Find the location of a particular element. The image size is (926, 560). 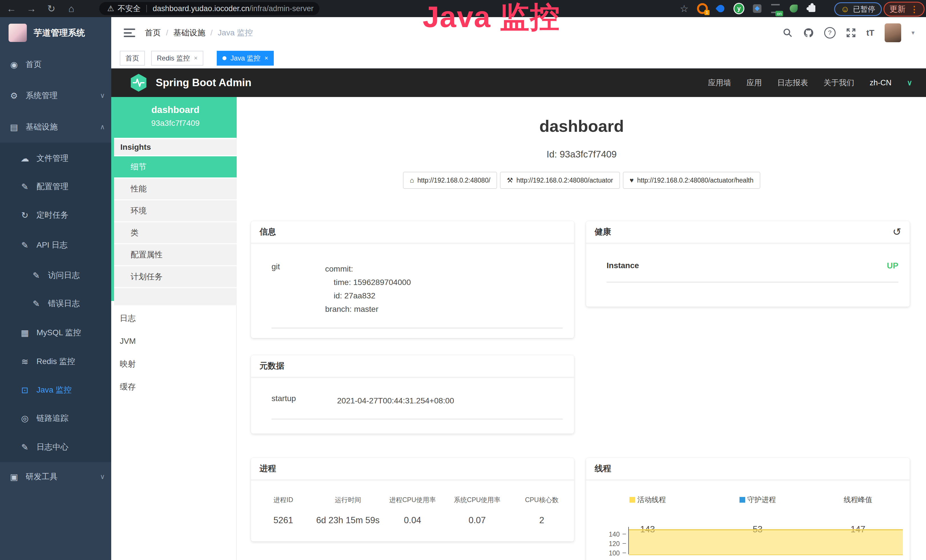

sidebar-item-mysql-monitor: ▦ MySQL 监控 is located at coordinates (65, 333).